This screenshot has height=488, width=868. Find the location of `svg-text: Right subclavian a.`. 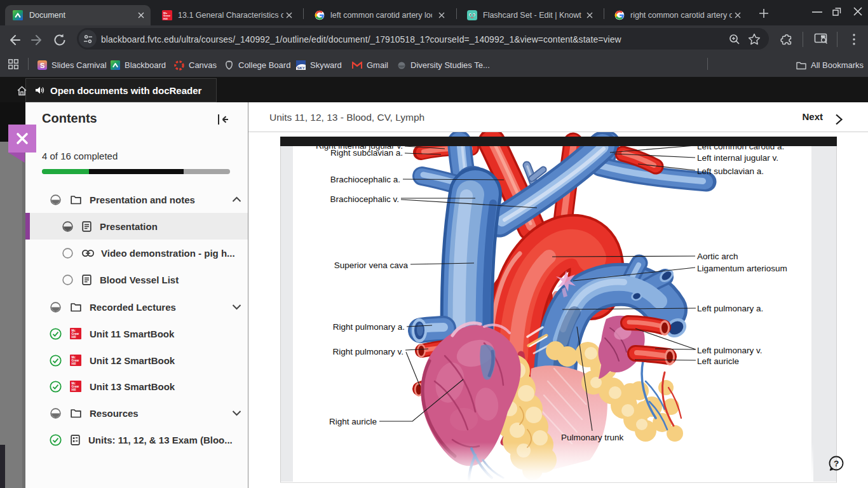

svg-text: Right subclavian a. is located at coordinates (367, 152).